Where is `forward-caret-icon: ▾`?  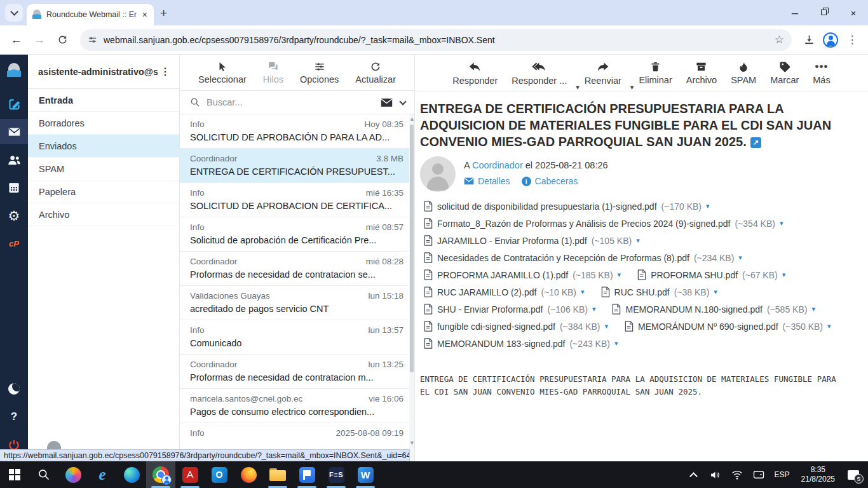 forward-caret-icon: ▾ is located at coordinates (632, 88).